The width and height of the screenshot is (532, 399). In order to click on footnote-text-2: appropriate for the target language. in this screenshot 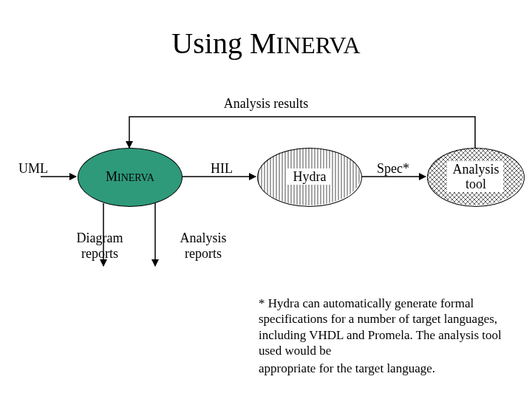, I will do `click(381, 368)`.